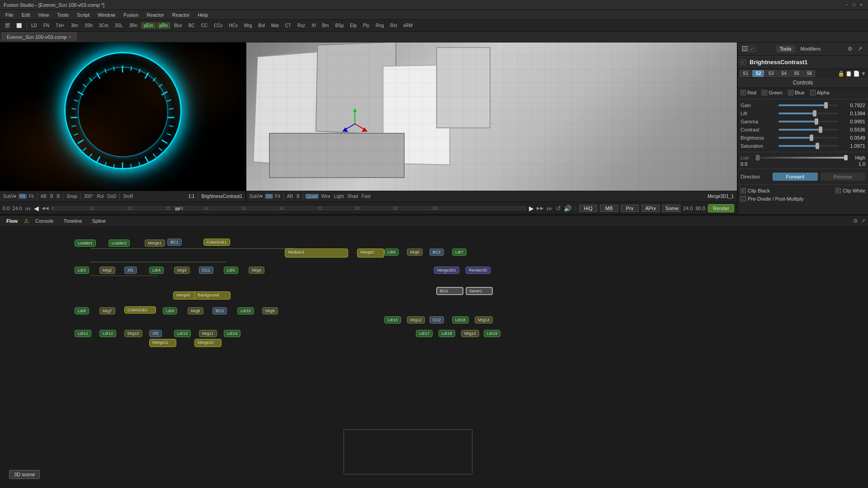 This screenshot has height=488, width=868. Describe the element at coordinates (71, 196) in the screenshot. I see `v1-snap-btn: Snap` at that location.